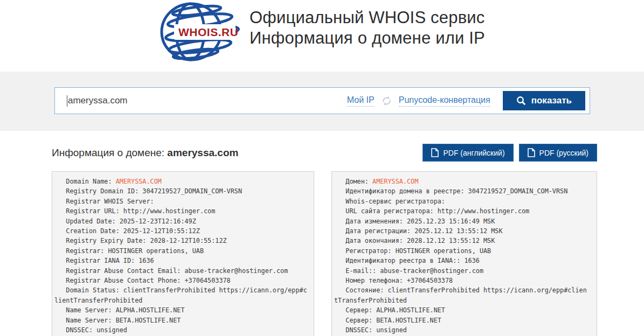  I want to click on search-controls: Мой IP Punycode-конвертация, so click(468, 101).